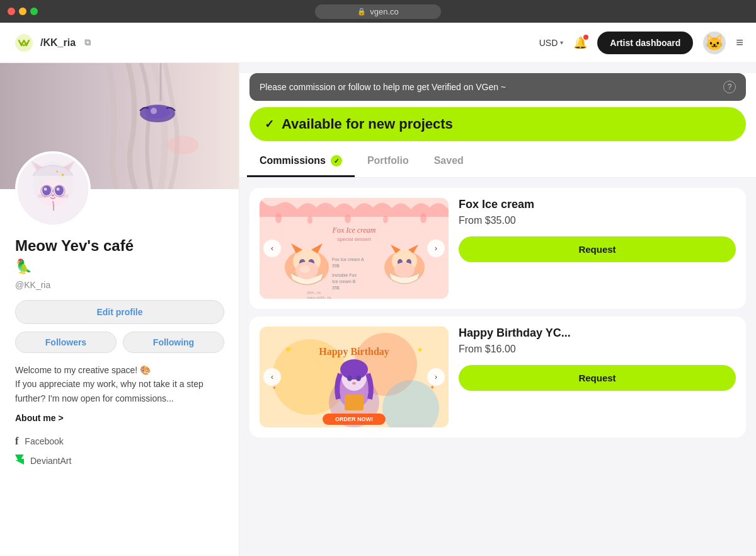 This screenshot has height=556, width=756. Describe the element at coordinates (88, 43) in the screenshot. I see `copy-icon: ⧉` at that location.